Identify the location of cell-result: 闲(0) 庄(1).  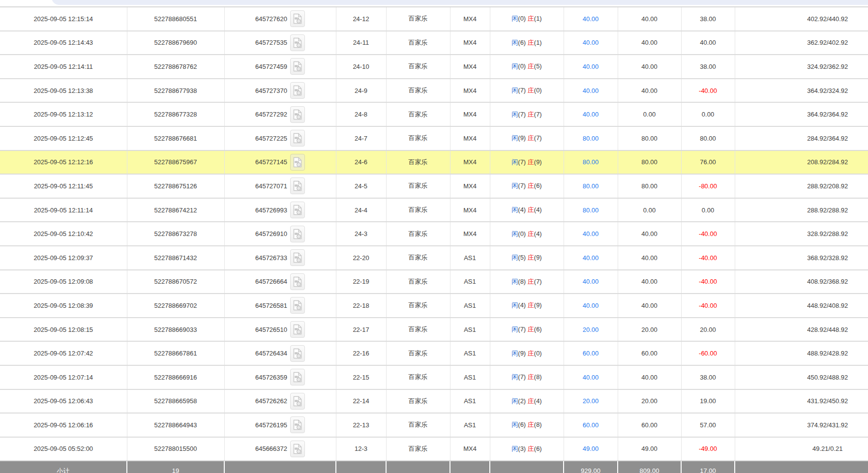
(527, 19).